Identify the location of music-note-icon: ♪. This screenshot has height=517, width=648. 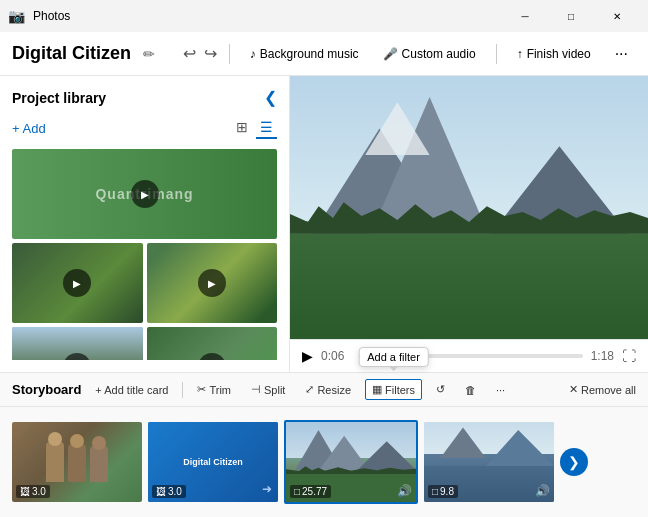
(253, 54).